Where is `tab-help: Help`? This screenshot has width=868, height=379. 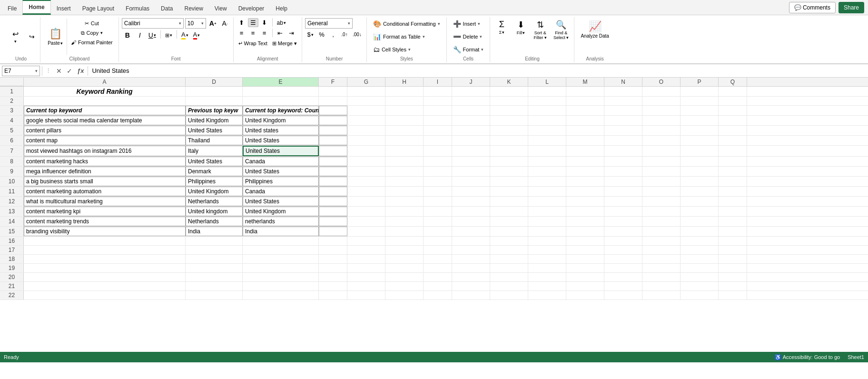 tab-help: Help is located at coordinates (282, 9).